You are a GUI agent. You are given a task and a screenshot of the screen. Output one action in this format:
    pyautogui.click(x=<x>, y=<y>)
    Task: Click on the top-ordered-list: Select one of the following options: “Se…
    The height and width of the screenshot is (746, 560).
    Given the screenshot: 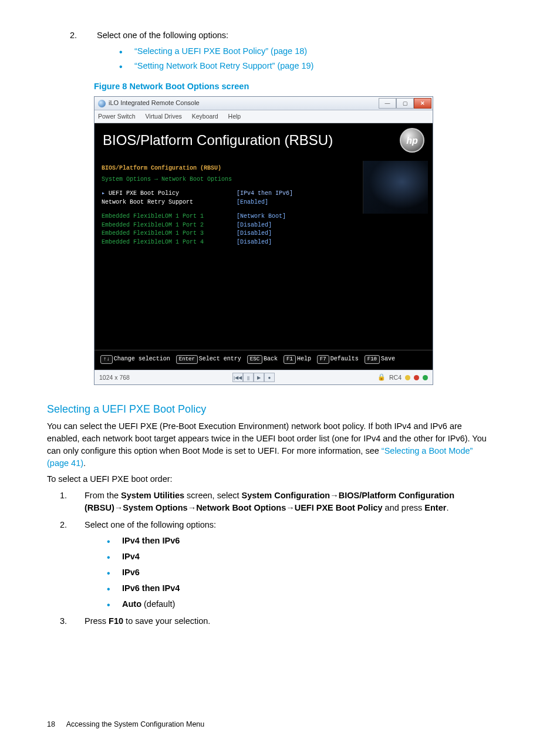 What is the action you would take?
    pyautogui.click(x=271, y=50)
    